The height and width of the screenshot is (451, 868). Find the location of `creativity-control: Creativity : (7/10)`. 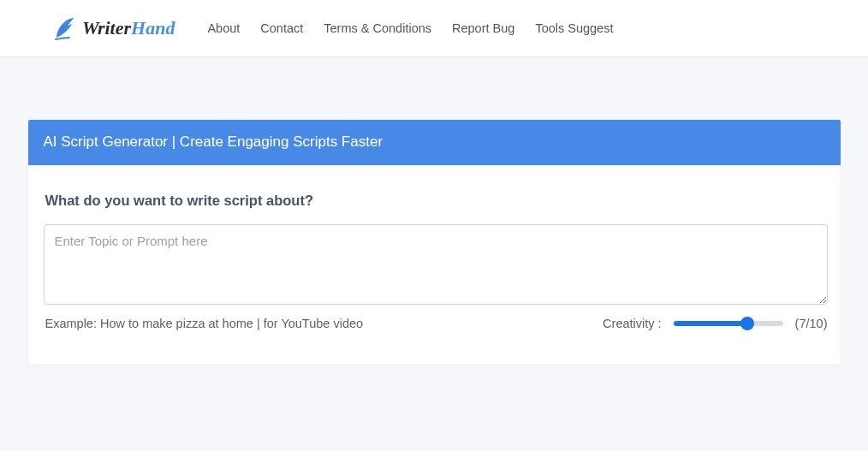

creativity-control: Creativity : (7/10) is located at coordinates (715, 323).